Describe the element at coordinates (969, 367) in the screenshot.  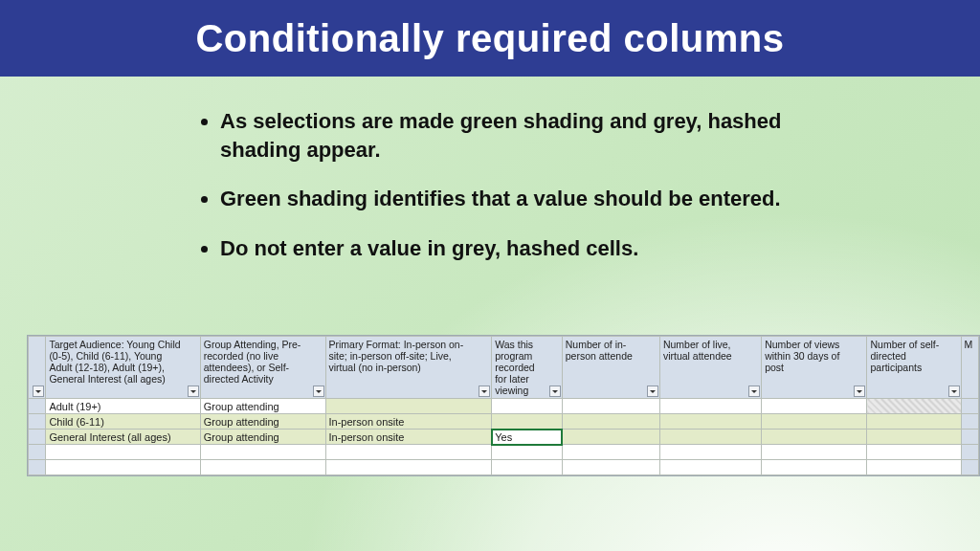
I see `col-cut-off: M` at that location.